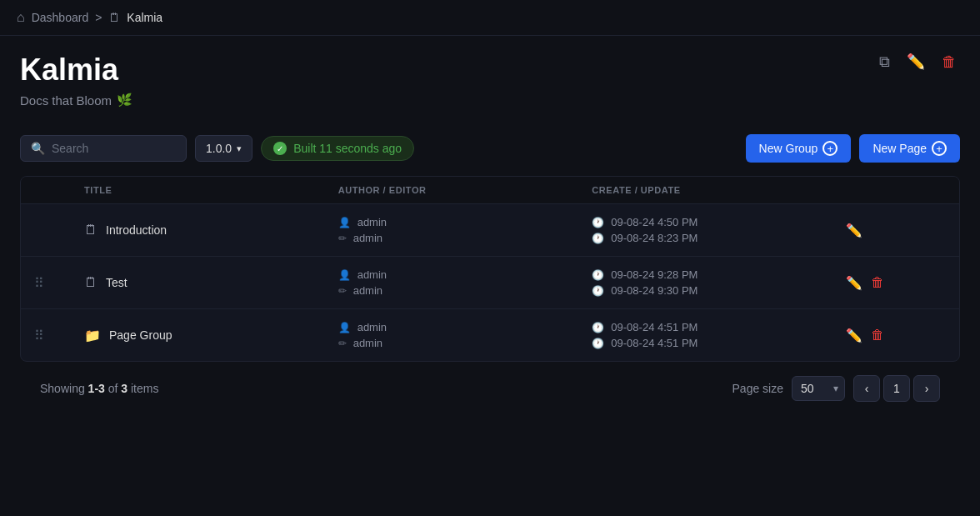 The width and height of the screenshot is (980, 516). Describe the element at coordinates (92, 335) in the screenshot. I see `folder-icon: 📁` at that location.